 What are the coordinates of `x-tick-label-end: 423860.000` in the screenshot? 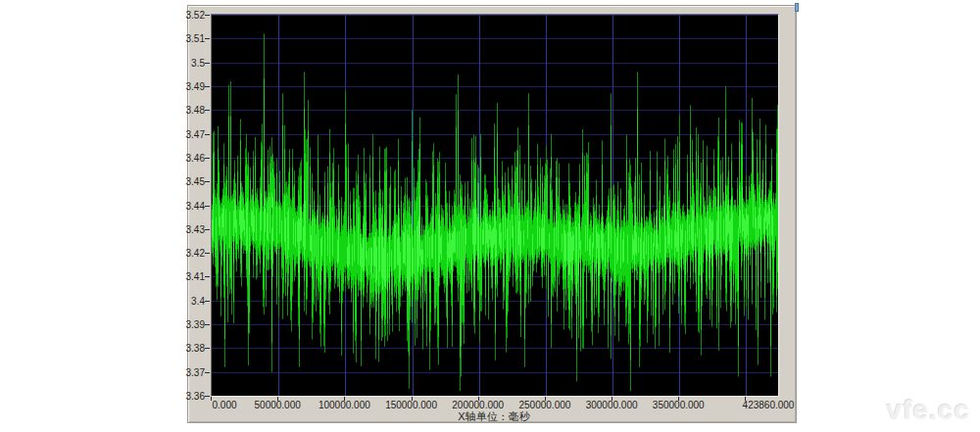 It's located at (768, 406).